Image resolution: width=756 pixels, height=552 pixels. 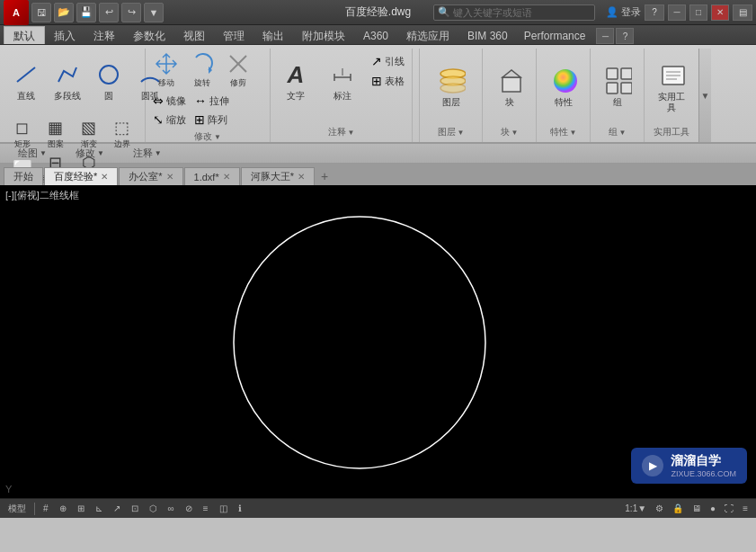 I want to click on status-annotation-scale: 1:1▼, so click(x=636, y=509).